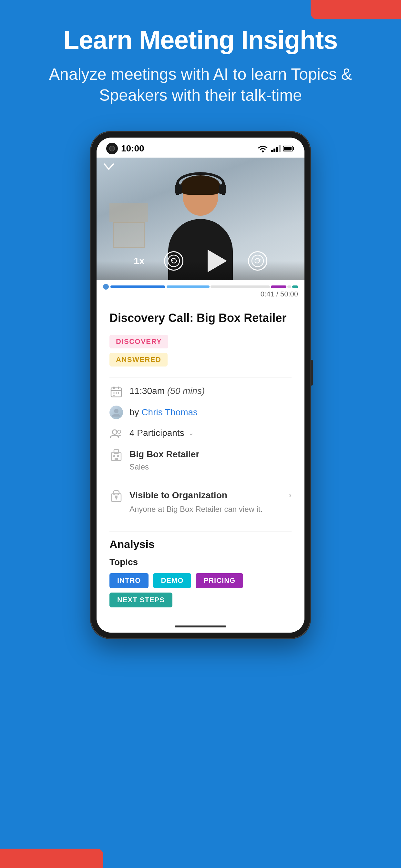 The width and height of the screenshot is (401, 868). What do you see at coordinates (201, 40) in the screenshot?
I see `hero-title: Learn Meeting Insights` at bounding box center [201, 40].